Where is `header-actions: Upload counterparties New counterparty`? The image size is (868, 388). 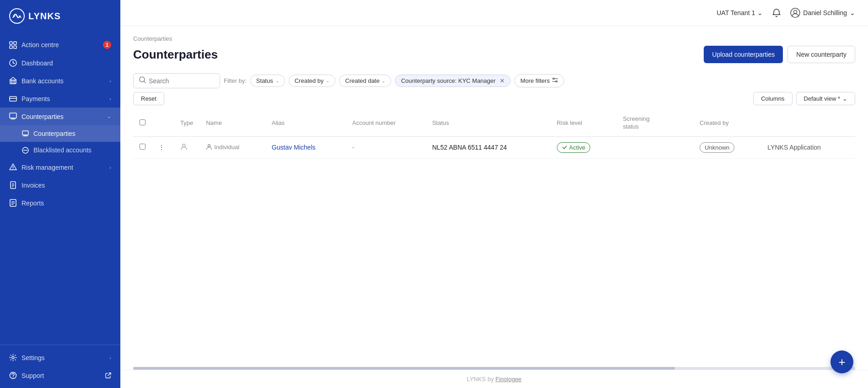 header-actions: Upload counterparties New counterparty is located at coordinates (780, 54).